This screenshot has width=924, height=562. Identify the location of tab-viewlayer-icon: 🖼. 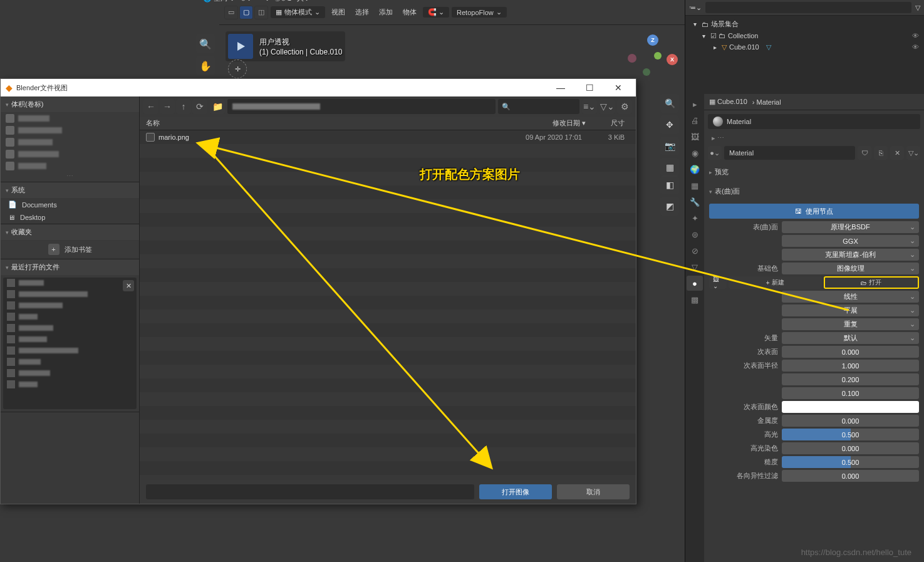
(695, 137).